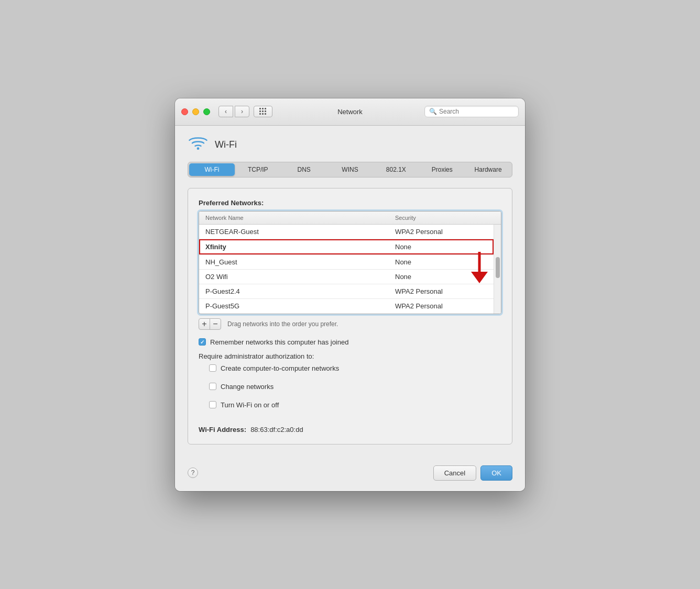  What do you see at coordinates (198, 145) in the screenshot?
I see `wifi-icon` at bounding box center [198, 145].